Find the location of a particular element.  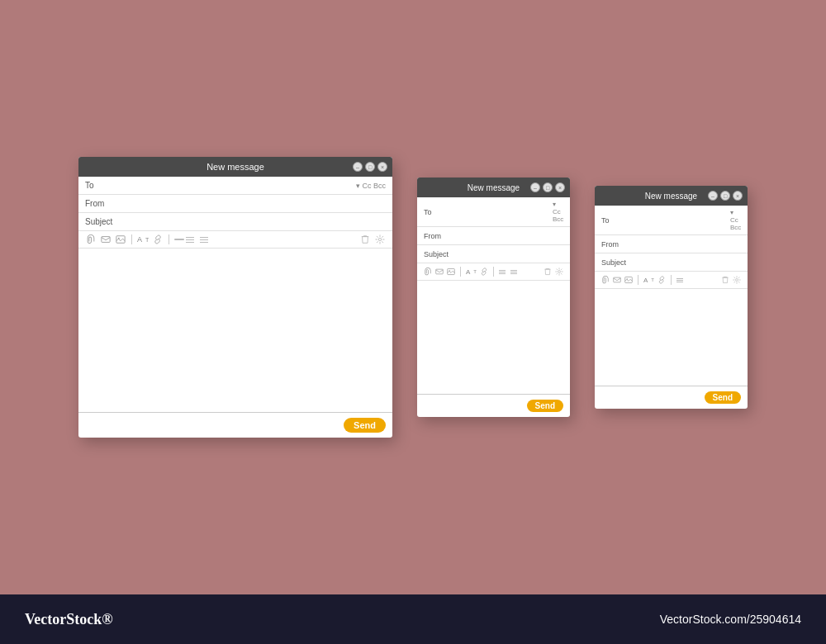

email-fields-medium: To ▾ Cc Bcc From Subject is located at coordinates (494, 230).